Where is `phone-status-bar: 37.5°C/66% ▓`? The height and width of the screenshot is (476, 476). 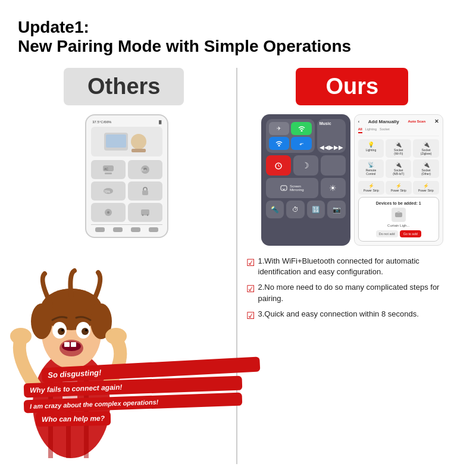
phone-status-bar: 37.5°C/66% ▓ is located at coordinates (127, 122).